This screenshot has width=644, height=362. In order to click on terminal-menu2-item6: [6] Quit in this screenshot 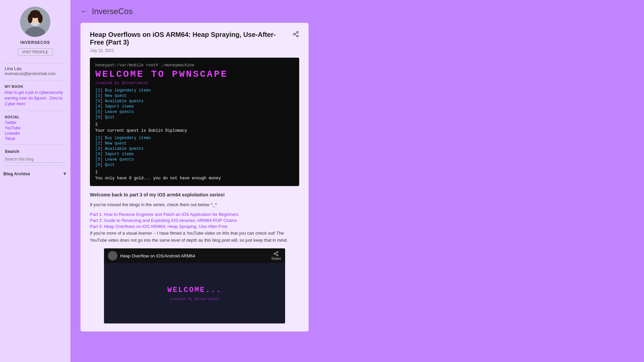, I will do `click(195, 165)`.